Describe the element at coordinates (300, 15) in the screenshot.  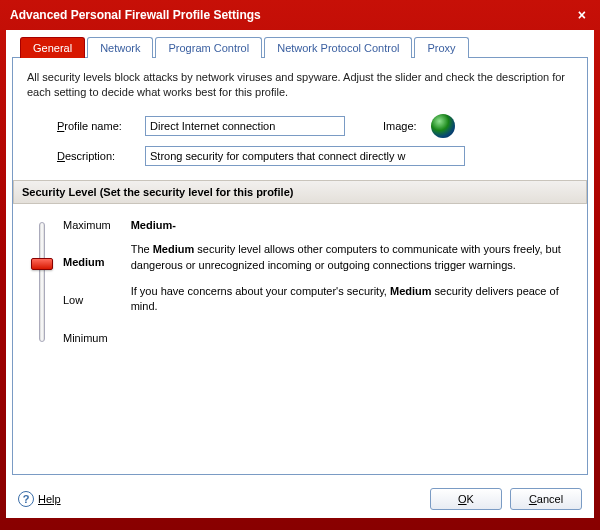
I see `titlebar: Advanced Personal Firewall Profile Setti…` at that location.